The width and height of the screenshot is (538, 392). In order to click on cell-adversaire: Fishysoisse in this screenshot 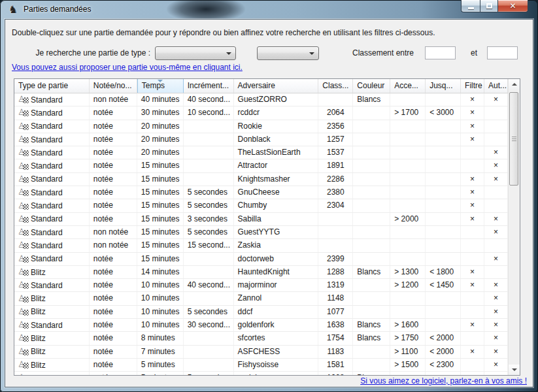, I will do `click(277, 365)`.